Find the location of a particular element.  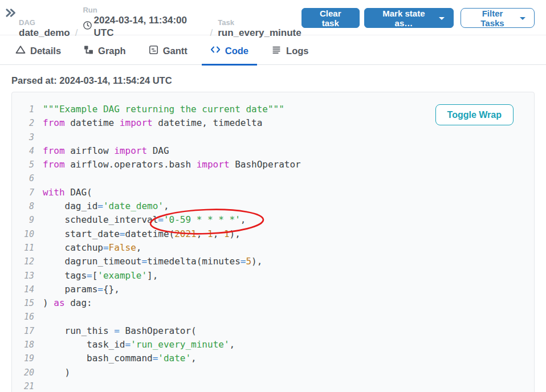

line-content: tags=['example'], is located at coordinates (100, 276).